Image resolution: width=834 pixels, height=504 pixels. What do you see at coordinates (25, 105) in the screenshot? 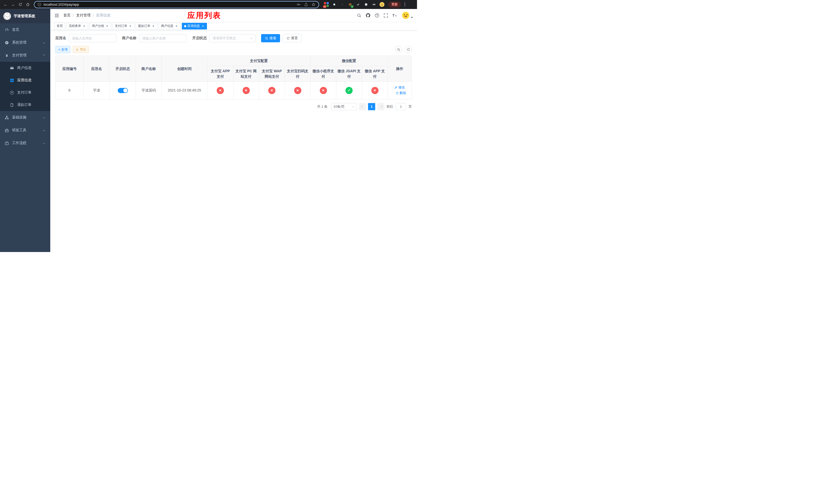
I see `sidebar-item-refund-order: 退款订单` at bounding box center [25, 105].